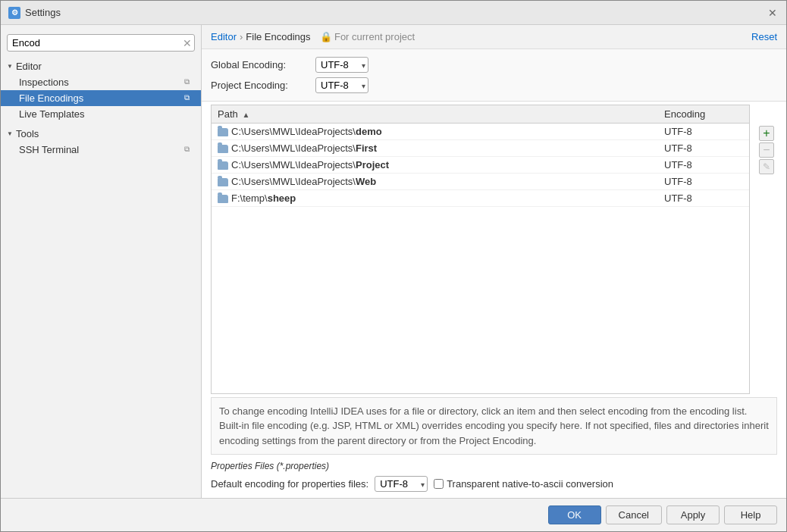  I want to click on file-encodings-label: File Encodings, so click(52, 99).